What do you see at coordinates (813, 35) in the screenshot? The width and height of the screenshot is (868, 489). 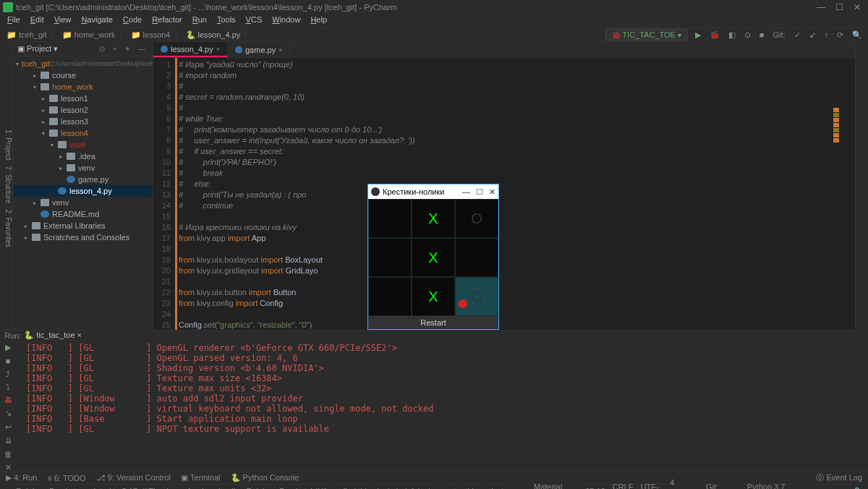 I see `git-commit-button: ↙` at bounding box center [813, 35].